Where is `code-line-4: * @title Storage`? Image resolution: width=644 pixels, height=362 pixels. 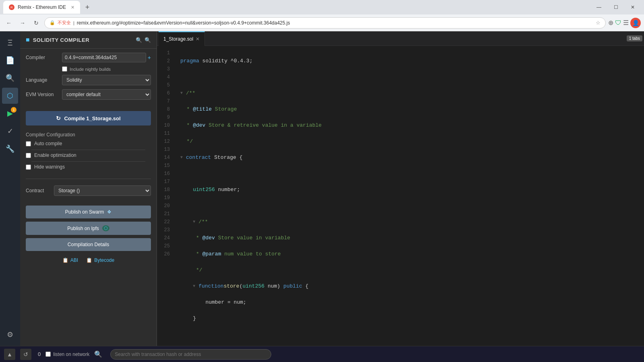
code-line-4: * @title Storage is located at coordinates (412, 109).